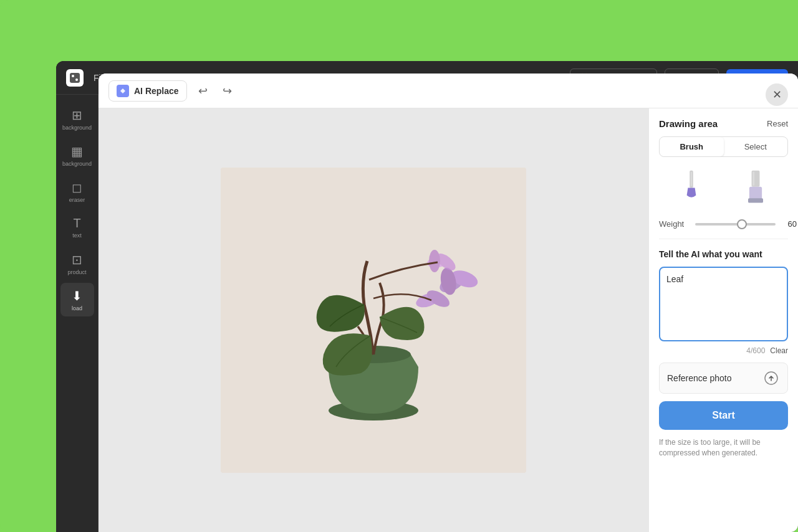  I want to click on background-icon: ⊞, so click(77, 115).